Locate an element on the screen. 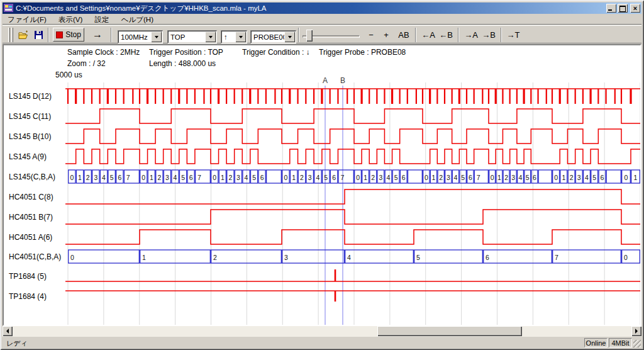  jump-b-right-button: →B is located at coordinates (489, 35).